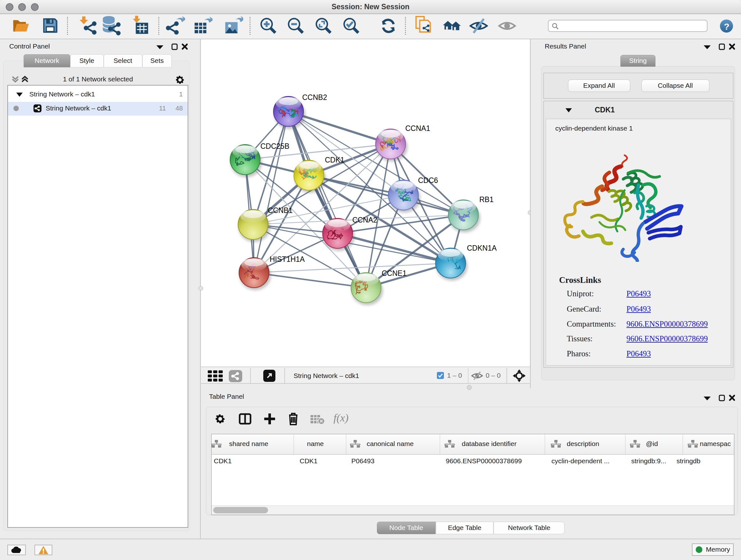  Describe the element at coordinates (335, 160) in the screenshot. I see `svg-text: CDK1` at that location.